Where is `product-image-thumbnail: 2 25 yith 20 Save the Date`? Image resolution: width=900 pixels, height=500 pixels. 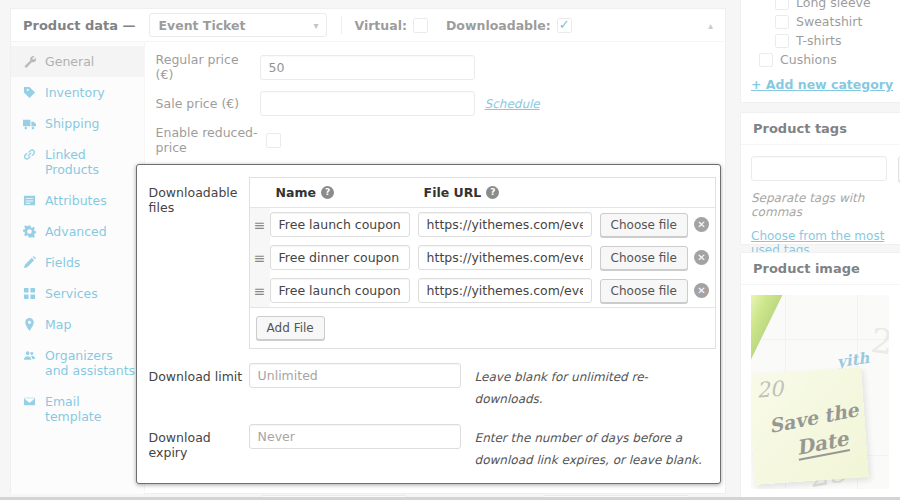 product-image-thumbnail: 2 25 yith 20 Save the Date is located at coordinates (820, 392).